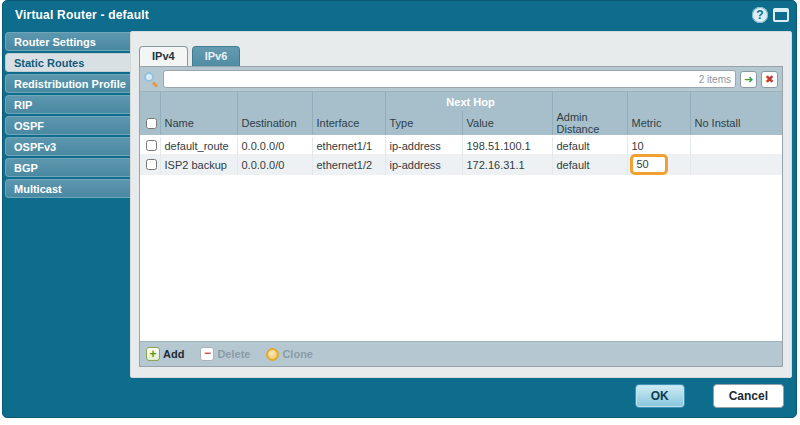  Describe the element at coordinates (660, 396) in the screenshot. I see `ok-button: OK` at that location.